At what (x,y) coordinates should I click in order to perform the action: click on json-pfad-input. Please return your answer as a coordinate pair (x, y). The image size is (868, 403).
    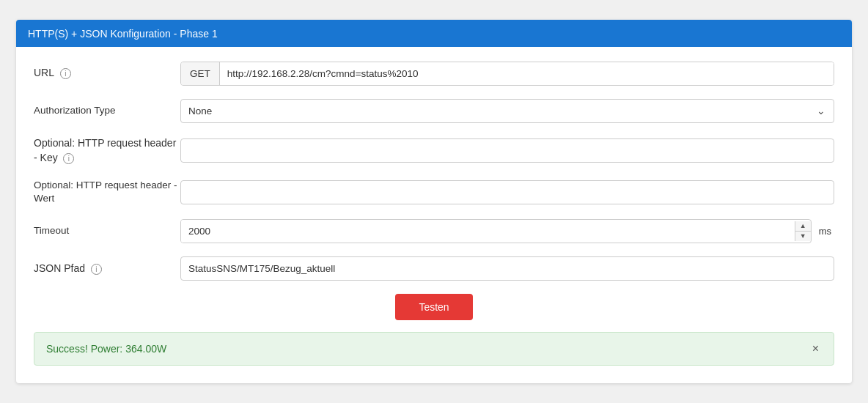
    Looking at the image, I should click on (507, 268).